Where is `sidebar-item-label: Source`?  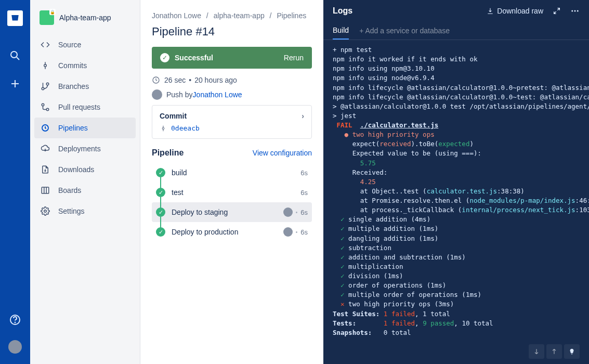 sidebar-item-label: Source is located at coordinates (70, 45).